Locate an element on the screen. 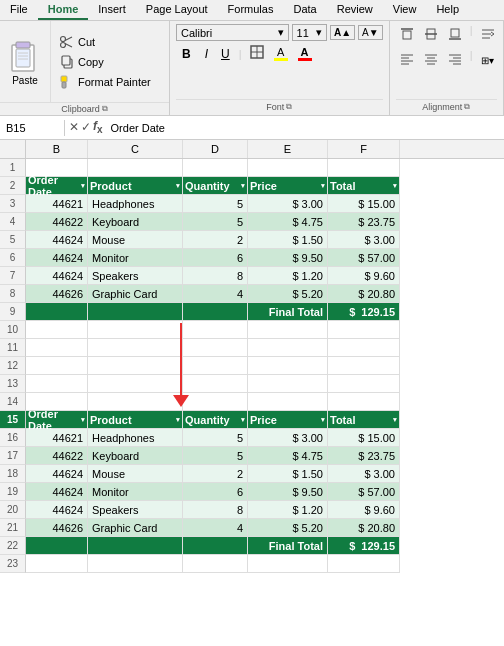 The image size is (504, 646). align-middle-button is located at coordinates (431, 36).